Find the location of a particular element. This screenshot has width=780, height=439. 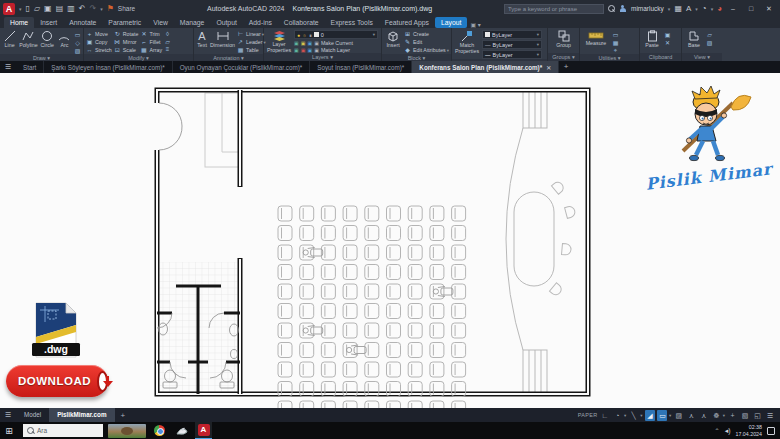

file-tab-oyun-oynayan-çocuklar: Oyun Oynayan Çocuklar (PislikMimar.com)* is located at coordinates (242, 67).